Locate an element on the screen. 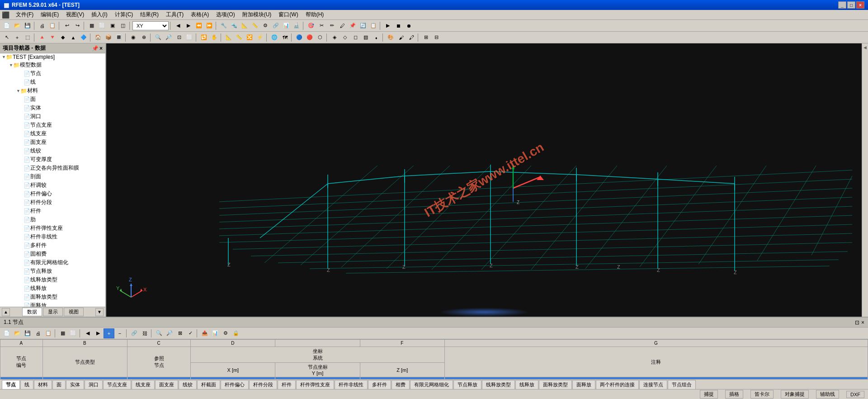 The height and width of the screenshot is (399, 868). sidebar-tab-display: 显示 is located at coordinates (53, 312).